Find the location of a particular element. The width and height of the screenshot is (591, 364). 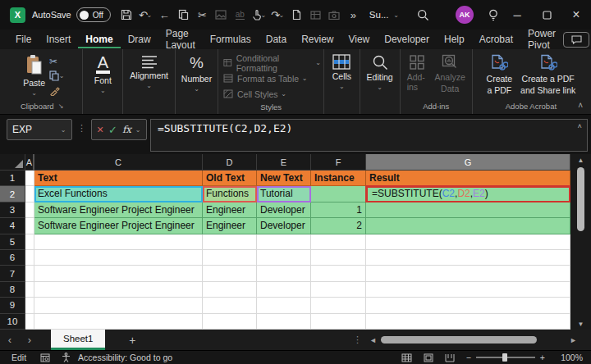

add-sheet-icon: + is located at coordinates (132, 340).